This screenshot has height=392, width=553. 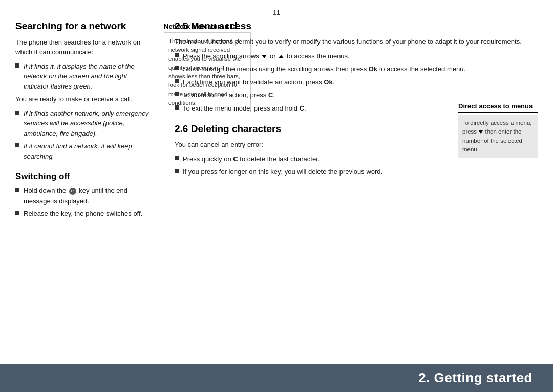 What do you see at coordinates (356, 56) in the screenshot?
I see `bullet-item: Press the scrolling arrows or to access …` at bounding box center [356, 56].